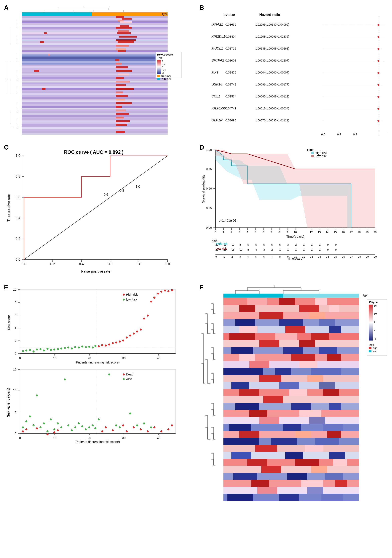 The image size is (392, 558). I want to click on svg-text: 0.25, so click(209, 208).